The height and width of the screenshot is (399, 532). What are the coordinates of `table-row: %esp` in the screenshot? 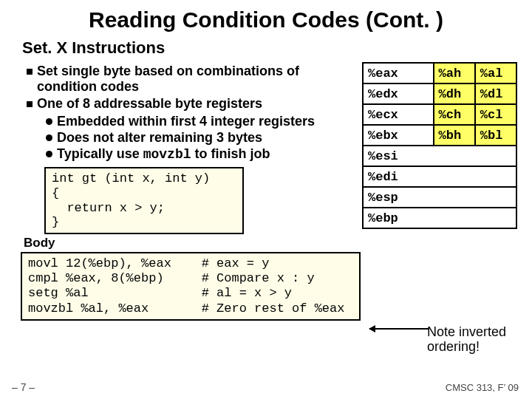 It's located at (440, 197).